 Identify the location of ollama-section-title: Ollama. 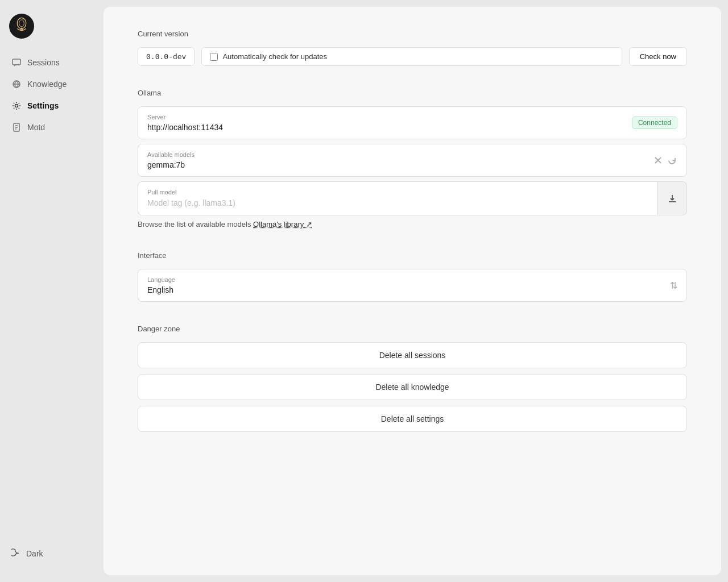
(412, 93).